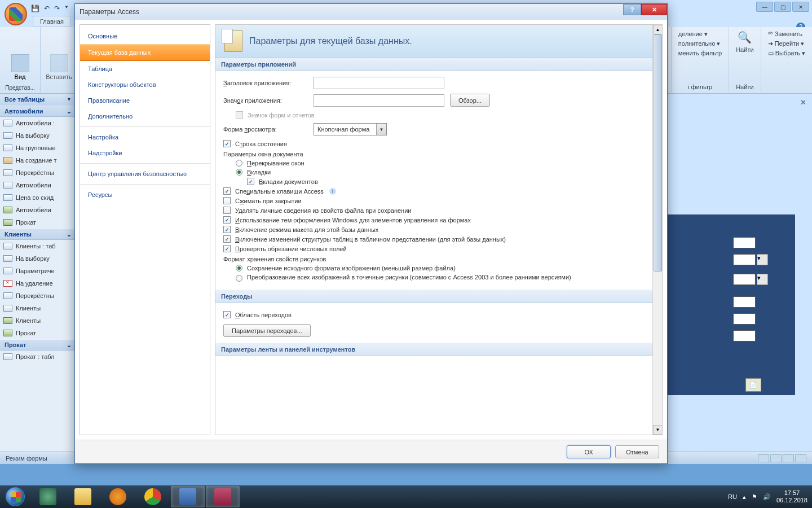 The image size is (812, 508). I want to click on checktrunc-checkbox, so click(227, 248).